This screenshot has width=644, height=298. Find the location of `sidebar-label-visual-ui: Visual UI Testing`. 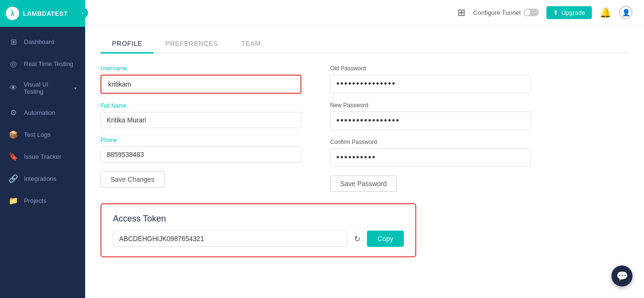

sidebar-label-visual-ui: Visual UI Testing is located at coordinates (46, 88).